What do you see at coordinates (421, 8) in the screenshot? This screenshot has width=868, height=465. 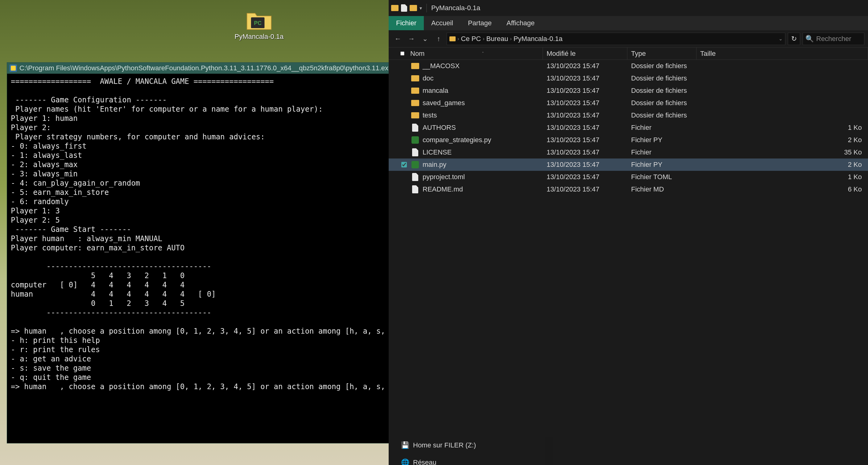 I see `chevron-down-icon: ▾` at bounding box center [421, 8].